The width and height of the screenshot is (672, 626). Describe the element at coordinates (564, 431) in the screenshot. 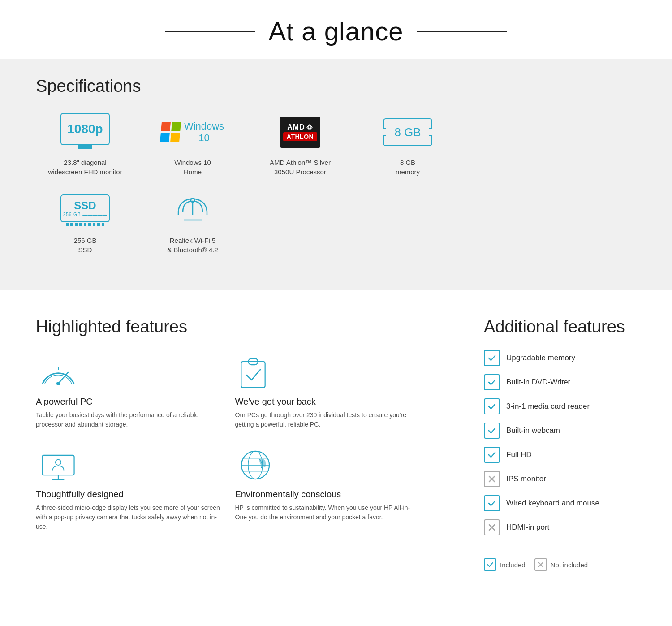

I see `additional-item-webcam: Built-in webcam` at that location.